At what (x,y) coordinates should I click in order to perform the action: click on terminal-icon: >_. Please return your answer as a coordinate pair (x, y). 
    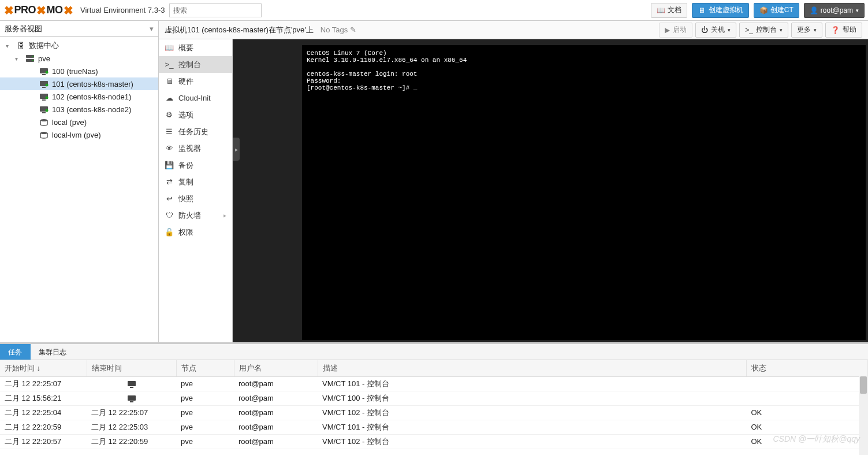
    Looking at the image, I should click on (749, 30).